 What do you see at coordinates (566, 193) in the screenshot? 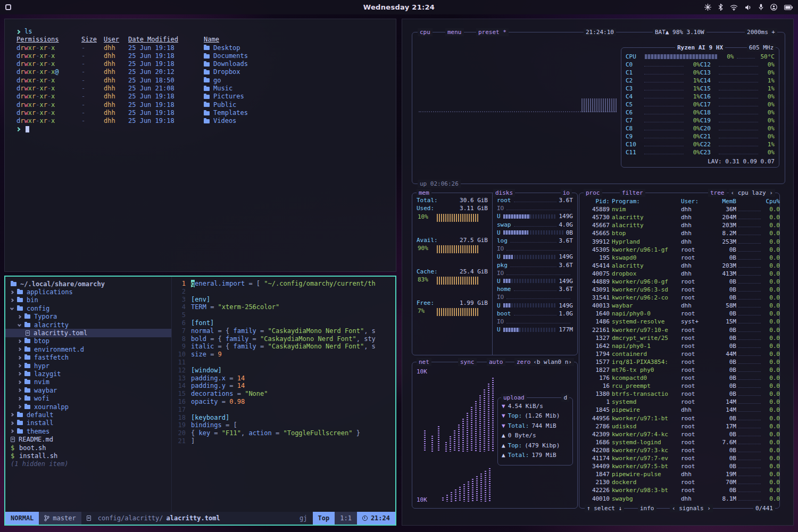
I see `io-label: io` at bounding box center [566, 193].